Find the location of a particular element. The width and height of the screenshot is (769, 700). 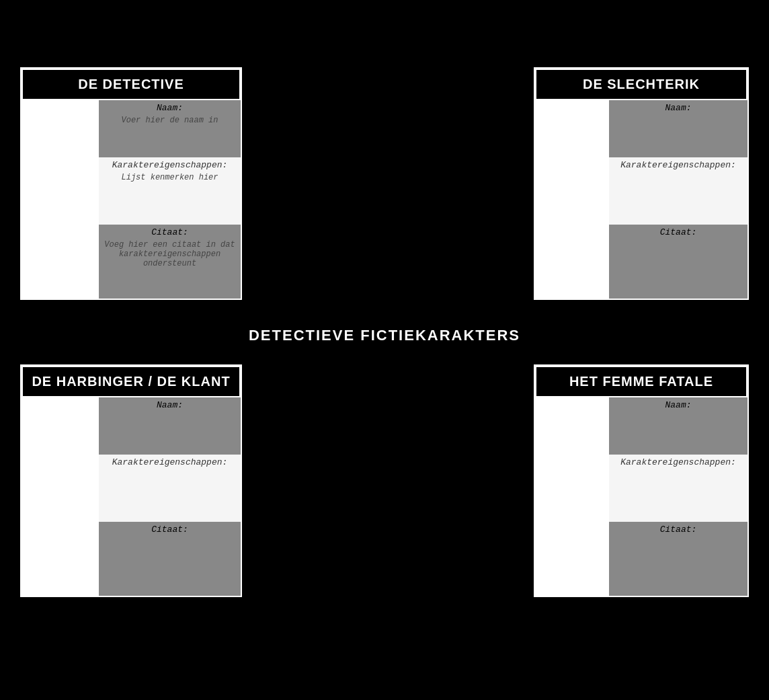

harbinger-traits-label: Karaktereigenschappen: is located at coordinates (170, 463).